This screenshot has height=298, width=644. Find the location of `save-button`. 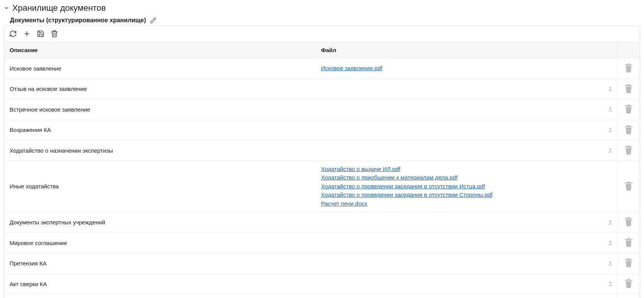

save-button is located at coordinates (41, 34).